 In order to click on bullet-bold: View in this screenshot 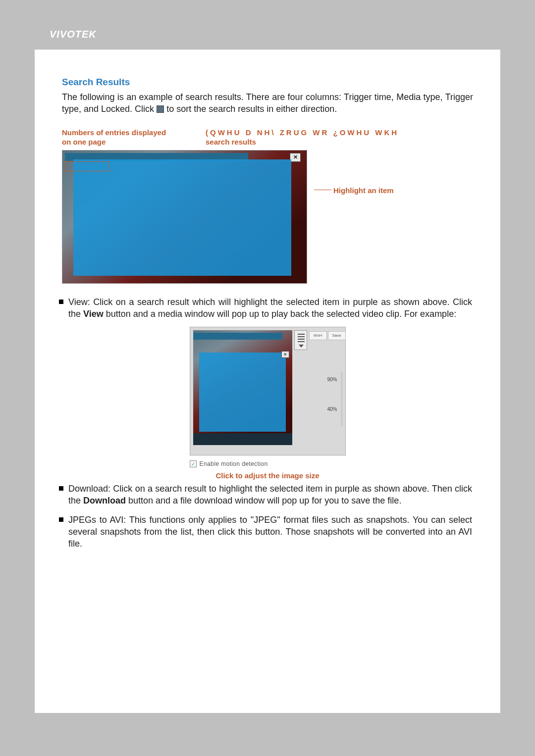, I will do `click(93, 314)`.